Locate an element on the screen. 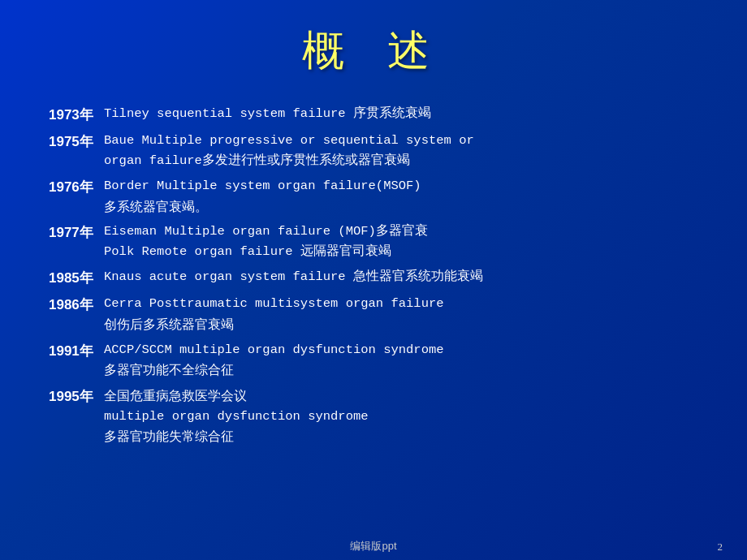 The width and height of the screenshot is (747, 560). entry-description: Knaus acute organ system failure 急性器官系统功… is located at coordinates (401, 278).